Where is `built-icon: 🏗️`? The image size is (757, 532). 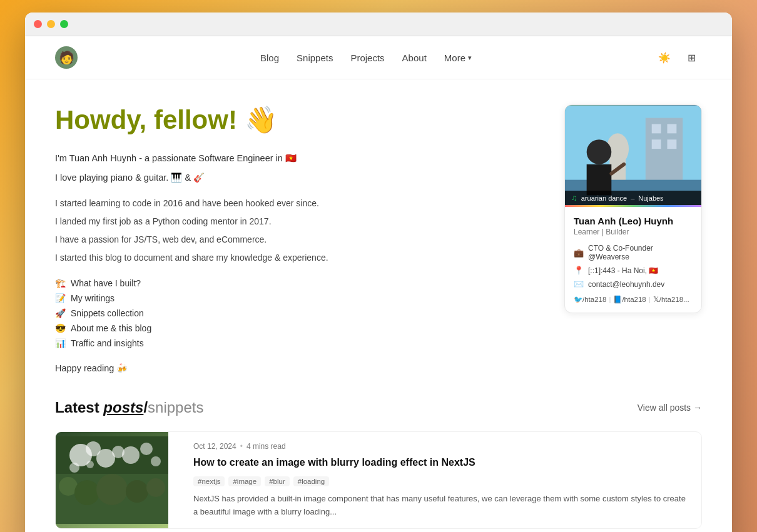 built-icon: 🏗️ is located at coordinates (60, 283).